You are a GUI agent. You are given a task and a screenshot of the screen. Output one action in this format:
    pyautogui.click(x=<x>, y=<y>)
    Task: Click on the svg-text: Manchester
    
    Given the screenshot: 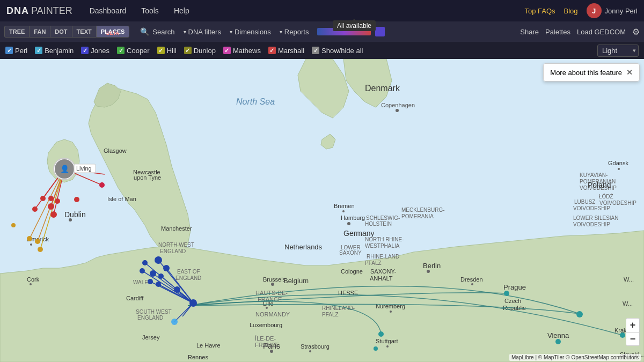 What is the action you would take?
    pyautogui.click(x=177, y=228)
    